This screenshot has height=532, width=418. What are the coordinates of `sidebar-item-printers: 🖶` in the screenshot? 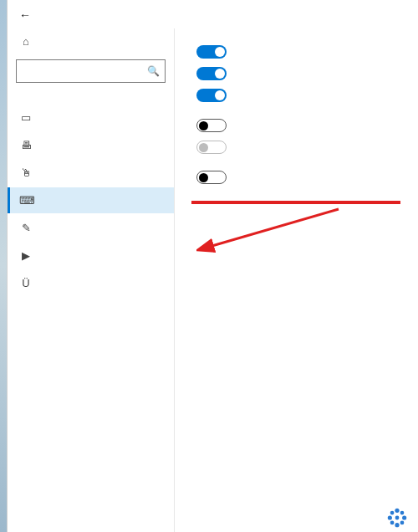 It's located at (90, 146).